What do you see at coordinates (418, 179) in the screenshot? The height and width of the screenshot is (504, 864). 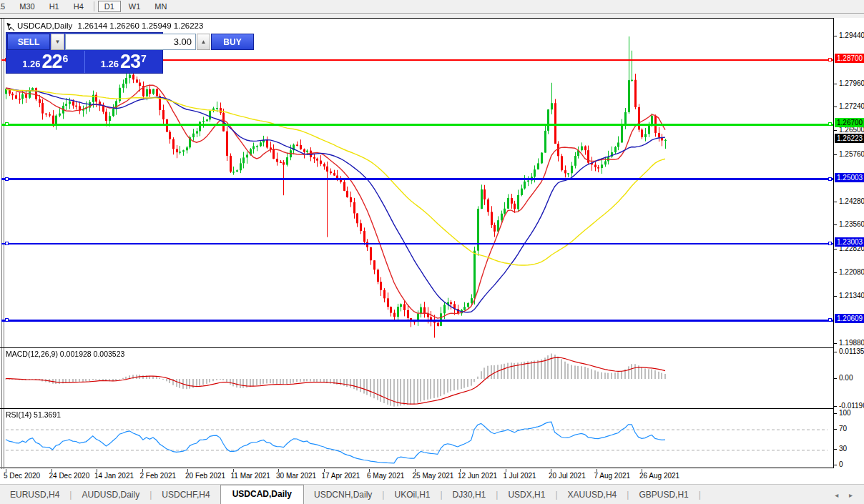 I see `horizontal-line-1.25003` at bounding box center [418, 179].